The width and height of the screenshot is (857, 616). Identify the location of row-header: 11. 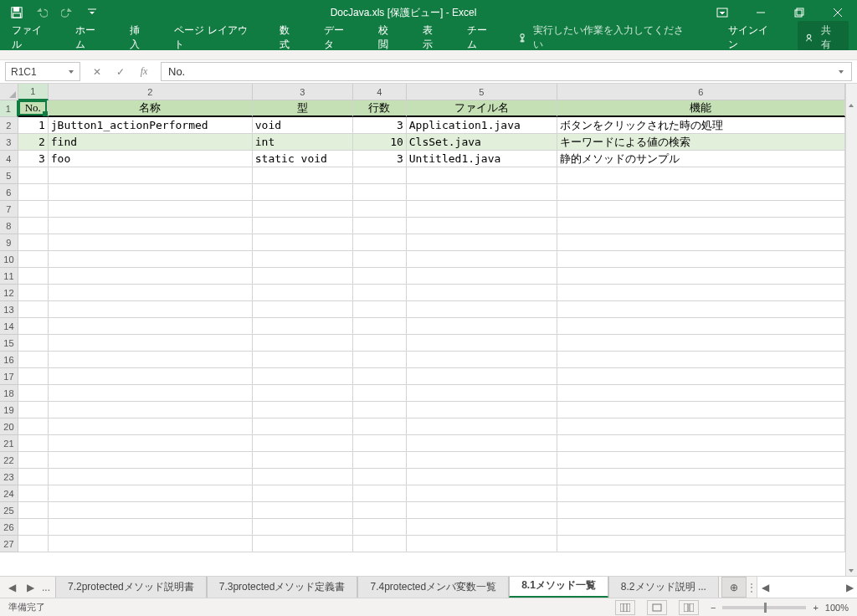
(9, 276).